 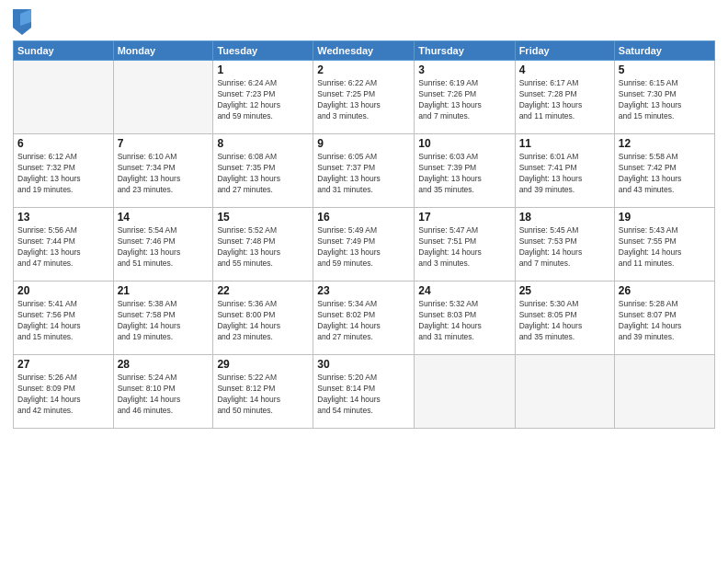 What do you see at coordinates (364, 217) in the screenshot?
I see `day-number: 16` at bounding box center [364, 217].